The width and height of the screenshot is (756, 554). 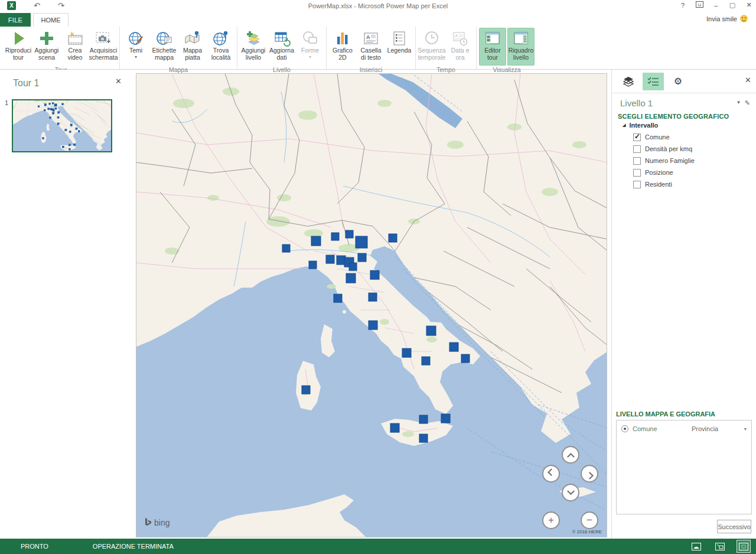 What do you see at coordinates (738, 103) in the screenshot?
I see `layer-caret-icon: ▾` at bounding box center [738, 103].